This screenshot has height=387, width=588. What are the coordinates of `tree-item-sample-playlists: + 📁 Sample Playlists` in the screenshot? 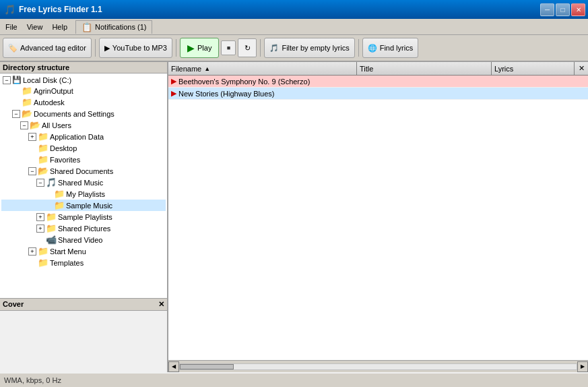 It's located at (84, 217).